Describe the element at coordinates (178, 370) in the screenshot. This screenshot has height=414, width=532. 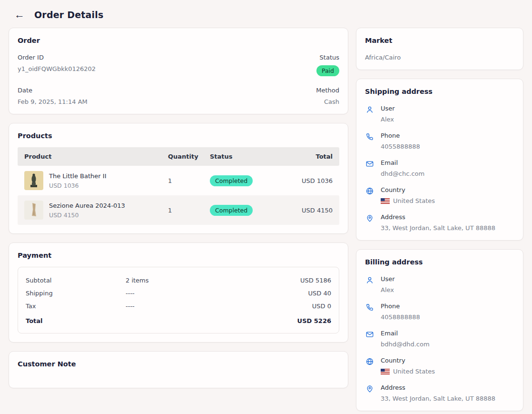
I see `customer-note-card: Customer Note` at that location.